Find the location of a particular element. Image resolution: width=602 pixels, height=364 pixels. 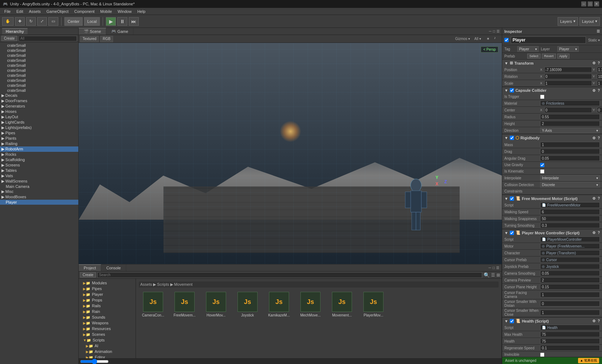

center-y-field is located at coordinates (599, 110).